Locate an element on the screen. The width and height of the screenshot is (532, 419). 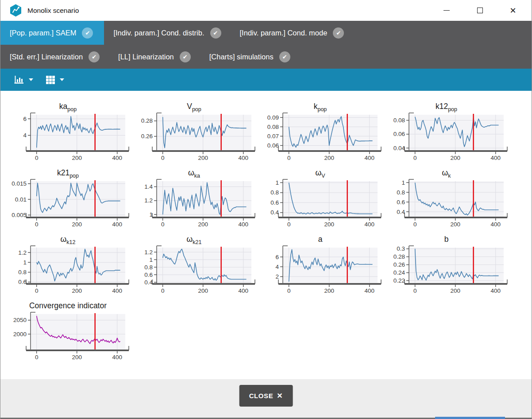
tab-label: [LL] Linearization is located at coordinates (146, 57).